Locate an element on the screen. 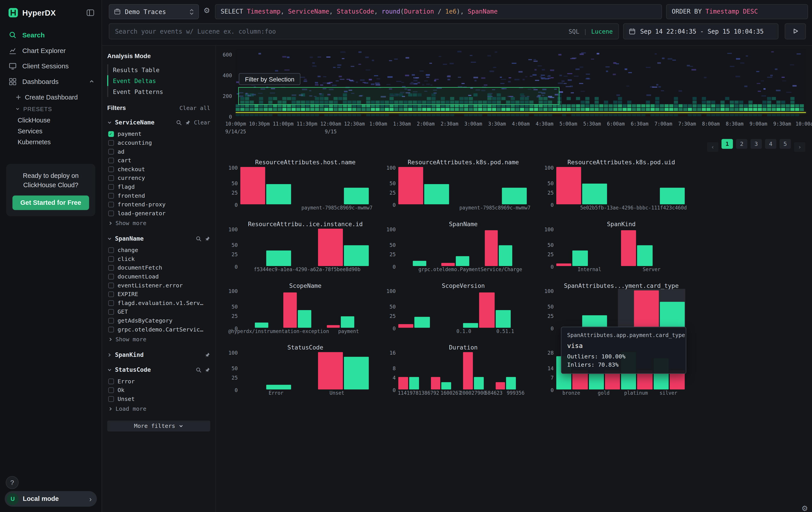  filter-item: getAdsByCategory is located at coordinates (159, 321).